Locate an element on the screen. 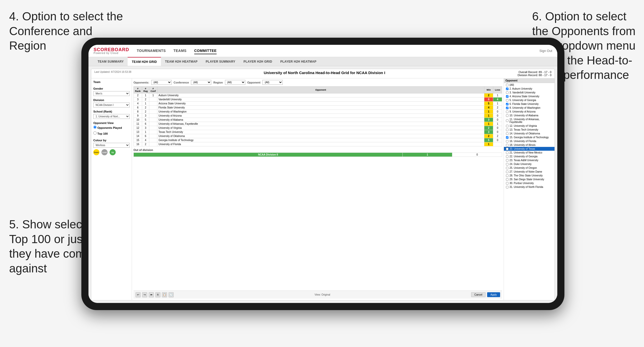 The image size is (644, 347). dropdown-item: 20. University of Texas is located at coordinates (529, 149).